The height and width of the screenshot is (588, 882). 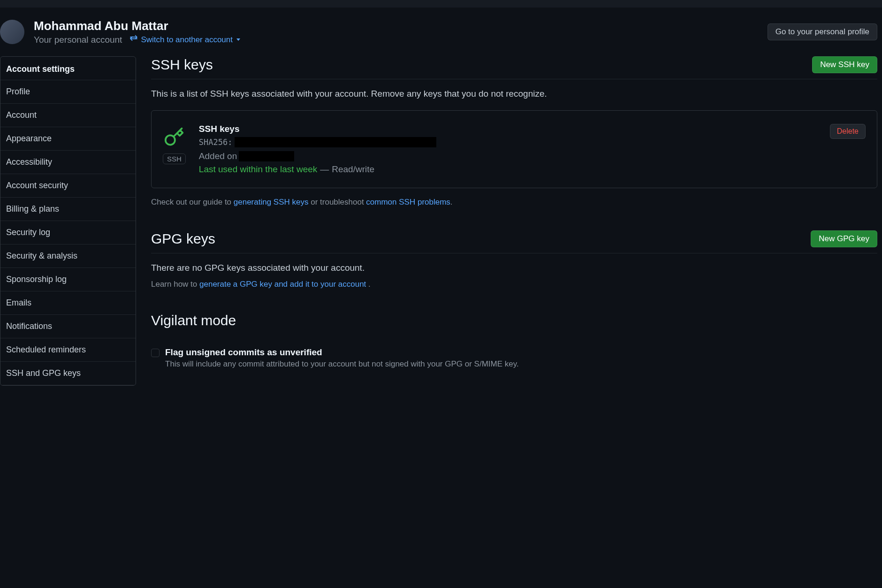 I want to click on switch-icon, so click(x=134, y=39).